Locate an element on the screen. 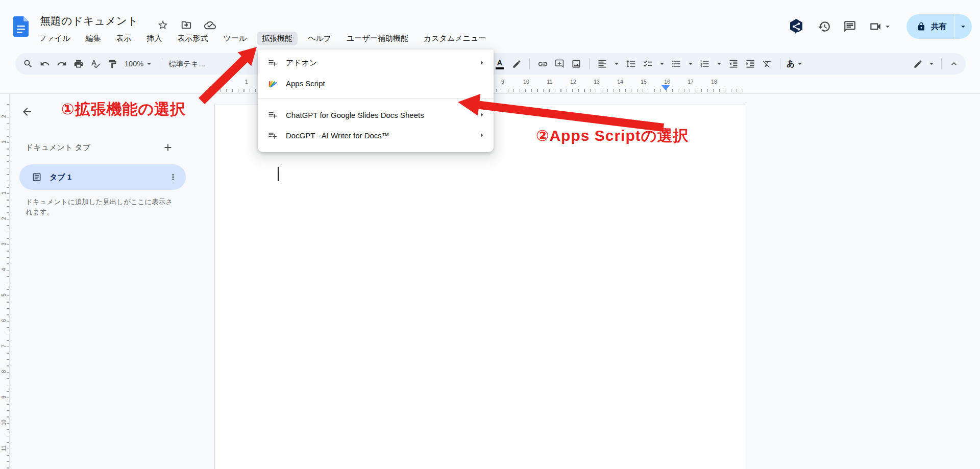  share-label: 共有 is located at coordinates (939, 27).